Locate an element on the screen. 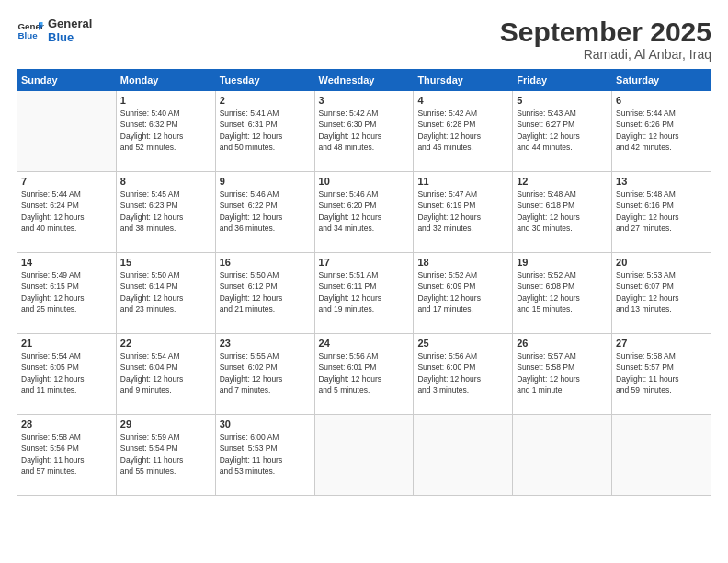 The height and width of the screenshot is (563, 728). day-info: Sunrise: 5:52 AM Sunset: 6:08 PM Dayligh… is located at coordinates (563, 293).